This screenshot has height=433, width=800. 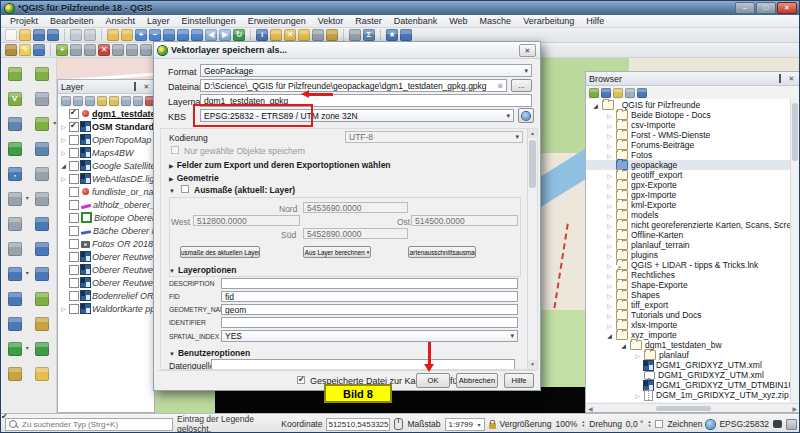 What do you see at coordinates (66, 101) in the screenshot?
I see `open-layer-styling-icon` at bounding box center [66, 101].